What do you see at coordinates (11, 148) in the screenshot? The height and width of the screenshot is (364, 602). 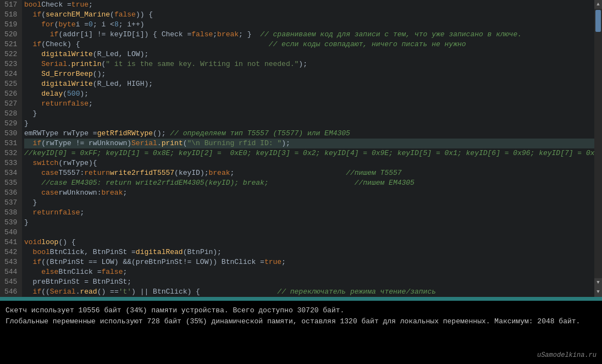 I see `line-numbers: 517 518 519 520 521 522 523 524 525 526 …` at bounding box center [11, 148].